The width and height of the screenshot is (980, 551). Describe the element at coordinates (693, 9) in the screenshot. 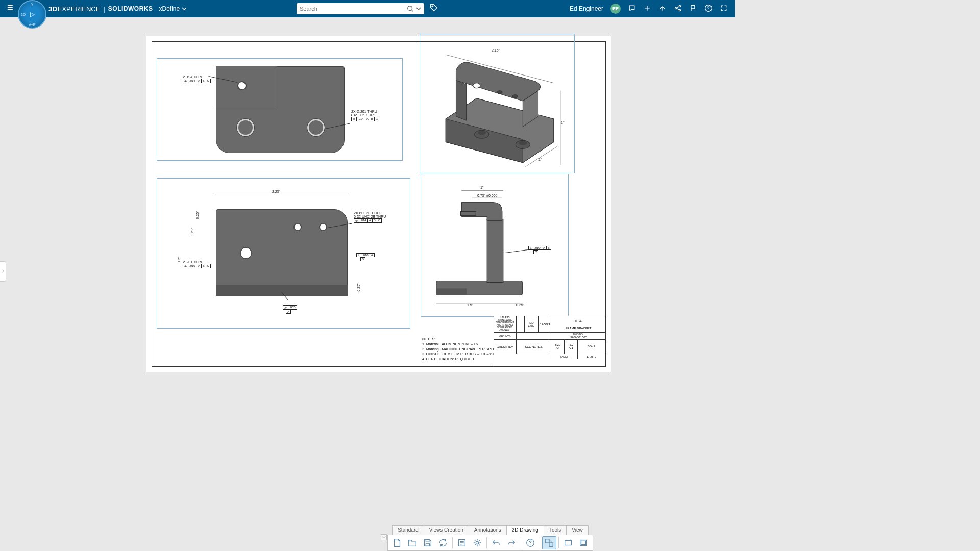

I see `flag-button` at that location.